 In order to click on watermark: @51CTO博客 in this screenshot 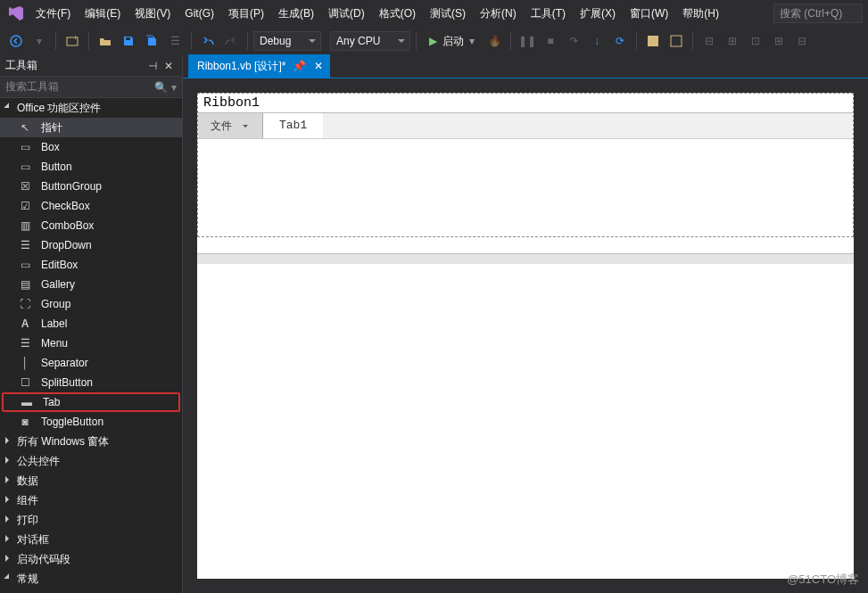, I will do `click(823, 580)`.